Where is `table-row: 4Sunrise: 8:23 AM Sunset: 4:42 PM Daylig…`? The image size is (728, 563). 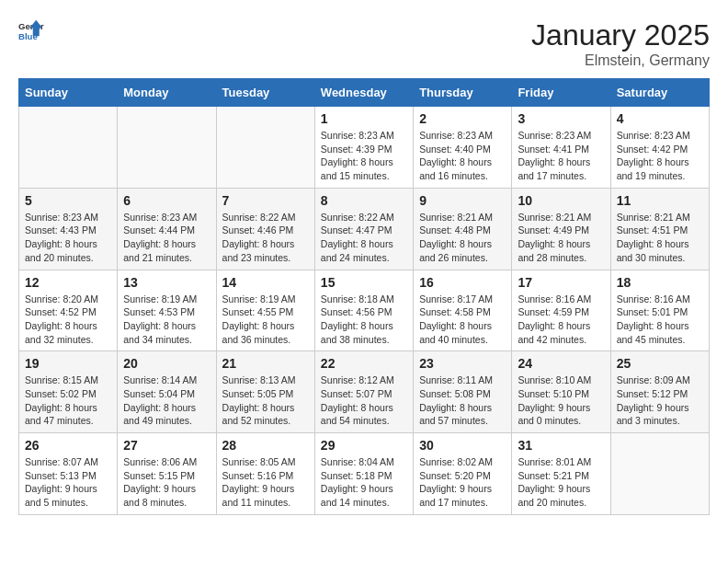
table-row: 4Sunrise: 8:23 AM Sunset: 4:42 PM Daylig… is located at coordinates (660, 147).